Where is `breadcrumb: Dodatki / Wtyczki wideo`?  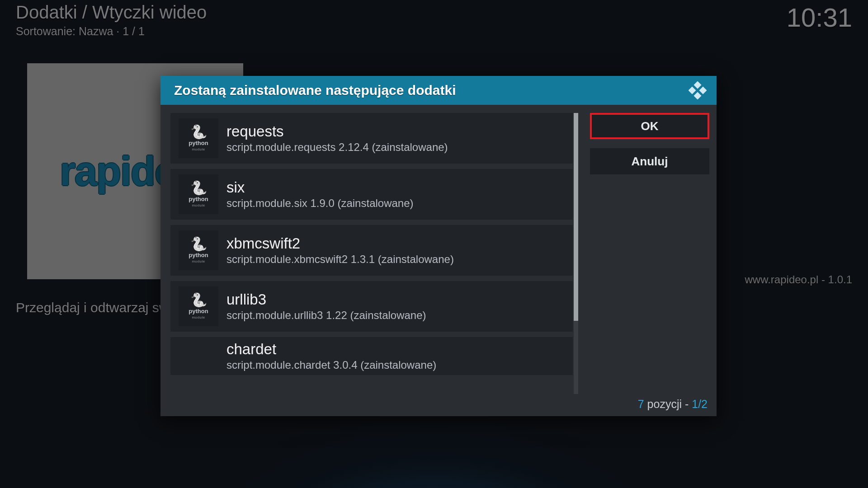
breadcrumb: Dodatki / Wtyczki wideo is located at coordinates (111, 13).